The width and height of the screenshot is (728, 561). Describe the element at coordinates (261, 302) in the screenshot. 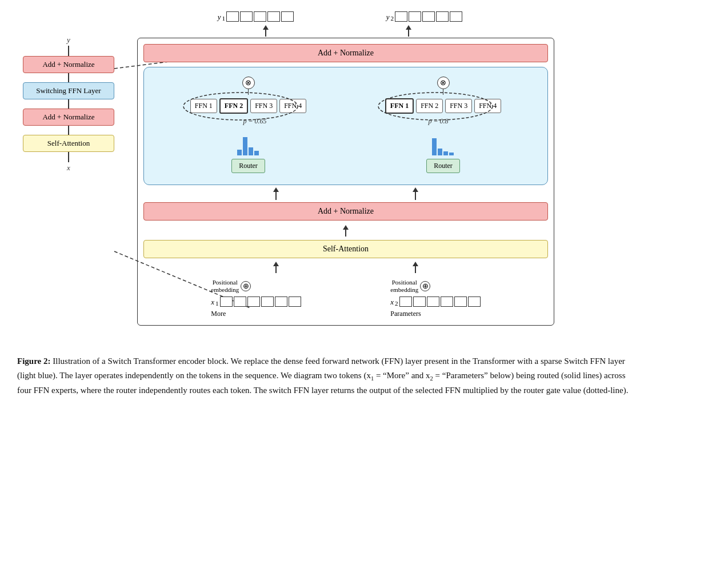

I see `x1-token-boxes` at that location.